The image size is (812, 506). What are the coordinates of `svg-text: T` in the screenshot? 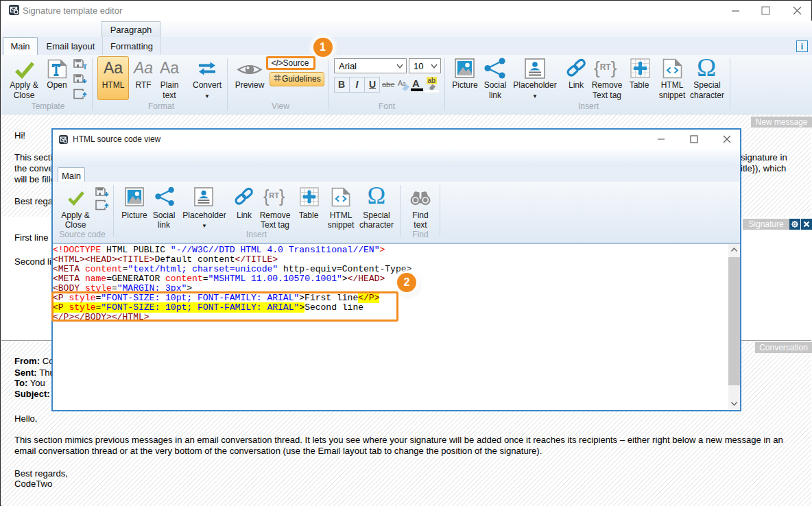 It's located at (85, 67).